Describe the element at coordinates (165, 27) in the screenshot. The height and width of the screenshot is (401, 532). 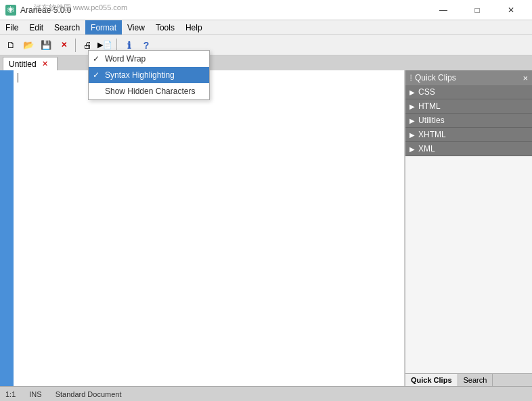
I see `menu-tools: Tools` at that location.